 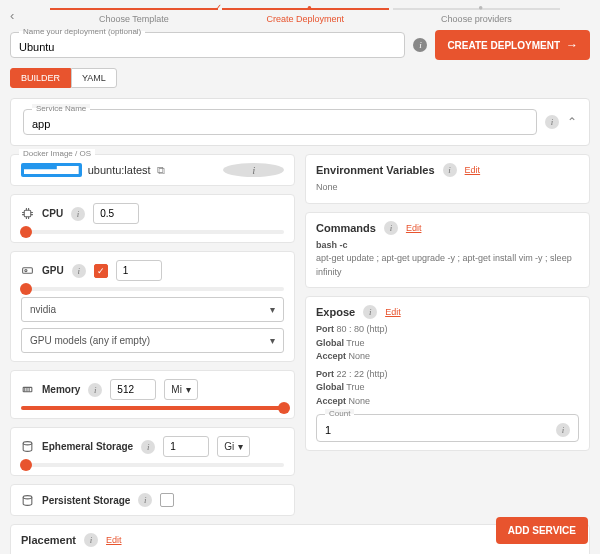 What do you see at coordinates (152, 500) in the screenshot?
I see `persistent-storage-section: Persistent Storage i ✓` at bounding box center [152, 500].